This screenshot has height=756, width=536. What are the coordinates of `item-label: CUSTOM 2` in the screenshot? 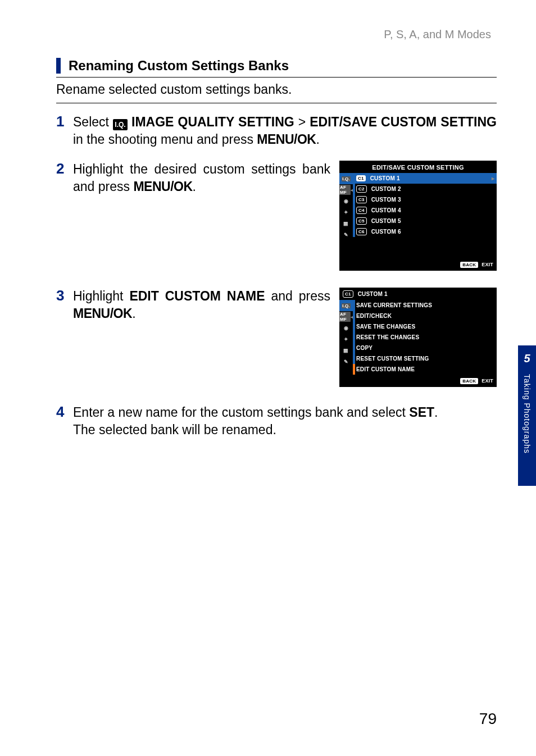 It's located at (387, 189).